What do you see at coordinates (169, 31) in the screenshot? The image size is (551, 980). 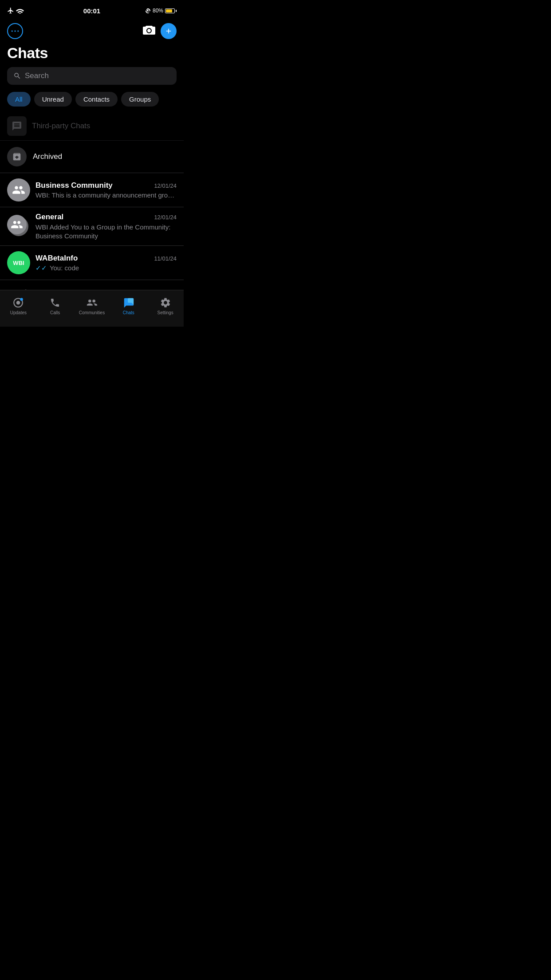 I see `plus-icon` at bounding box center [169, 31].